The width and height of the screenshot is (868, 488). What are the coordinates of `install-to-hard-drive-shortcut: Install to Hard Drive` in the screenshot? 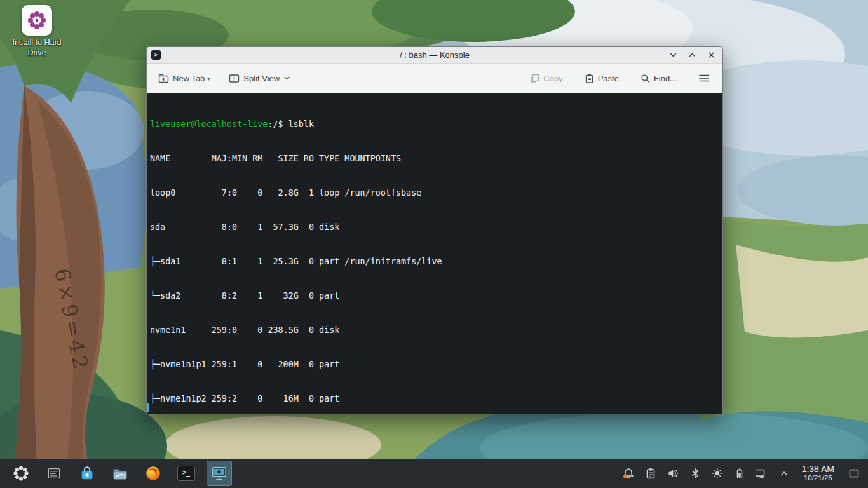 It's located at (37, 32).